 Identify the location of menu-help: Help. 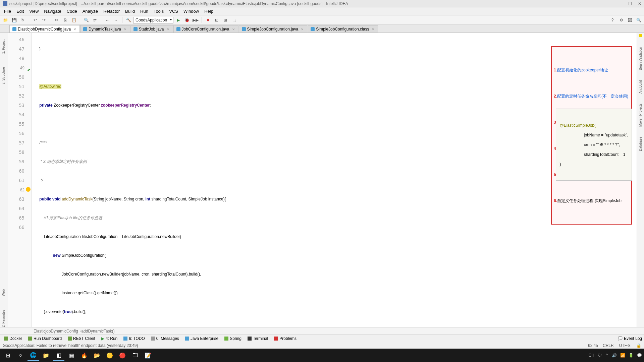
(209, 11).